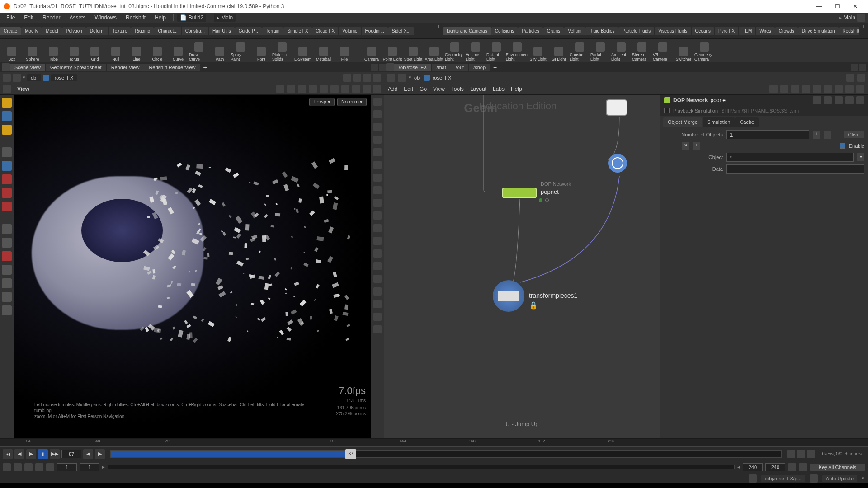 The height and width of the screenshot is (488, 868). What do you see at coordinates (77, 18) in the screenshot?
I see `menu-assets: Assets` at bounding box center [77, 18].